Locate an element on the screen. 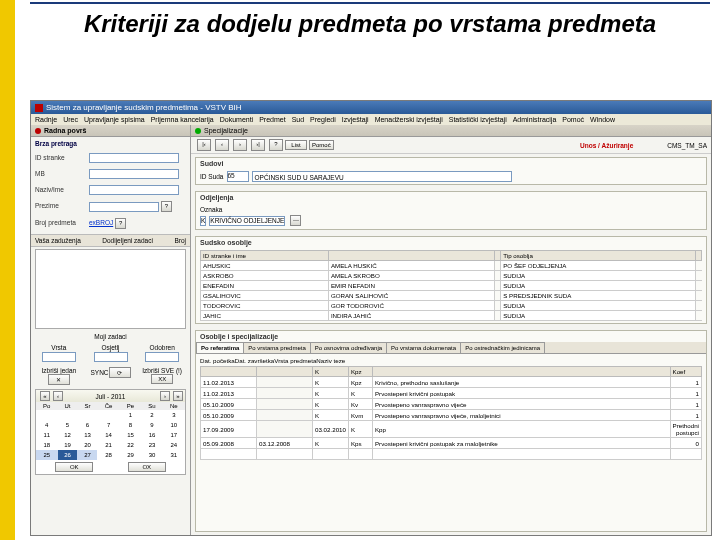  window-titlebar: Sistem za upravljanje sudskim predmetima… is located at coordinates (371, 108).